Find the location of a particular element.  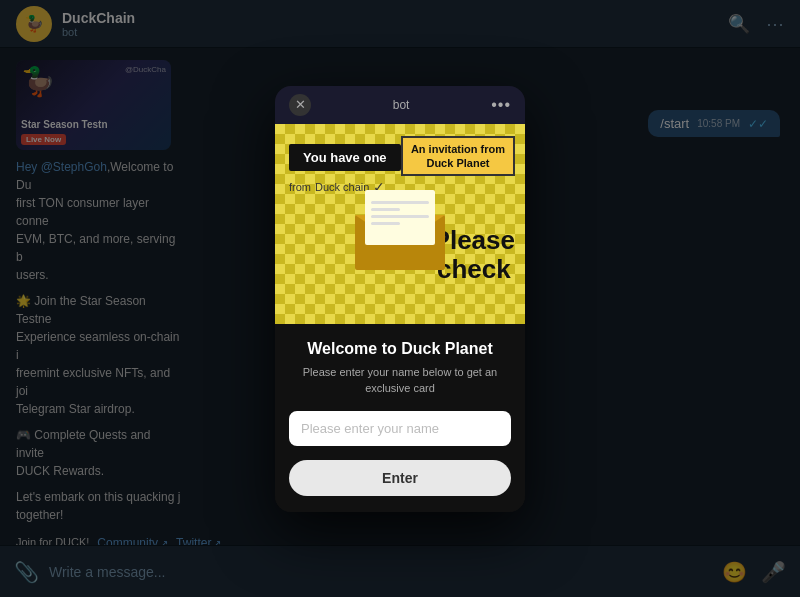

modal-title: Welcome to Duck Planet is located at coordinates (400, 349).